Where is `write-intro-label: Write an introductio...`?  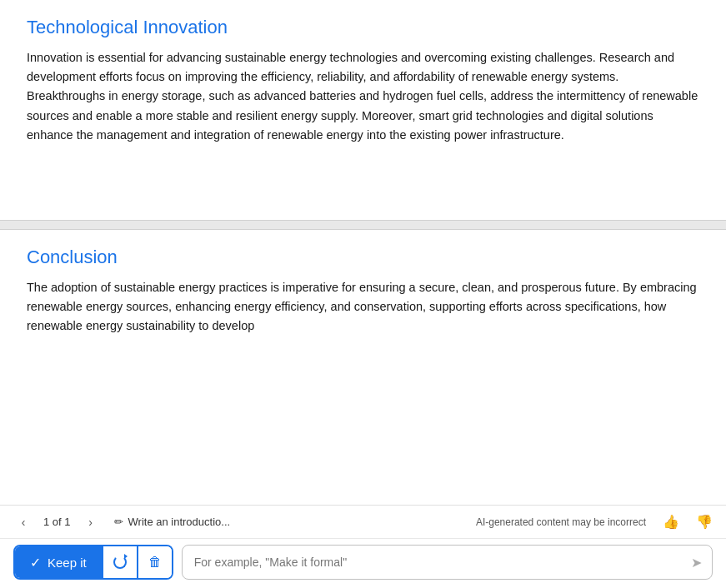 write-intro-label: Write an introductio... is located at coordinates (180, 521).